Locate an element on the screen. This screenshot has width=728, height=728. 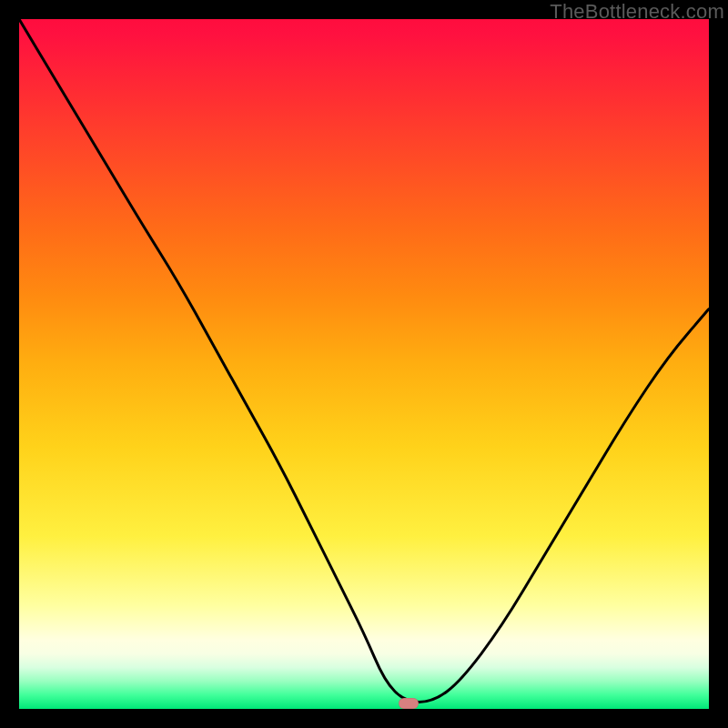
optimal-marker-icon is located at coordinates (409, 703).